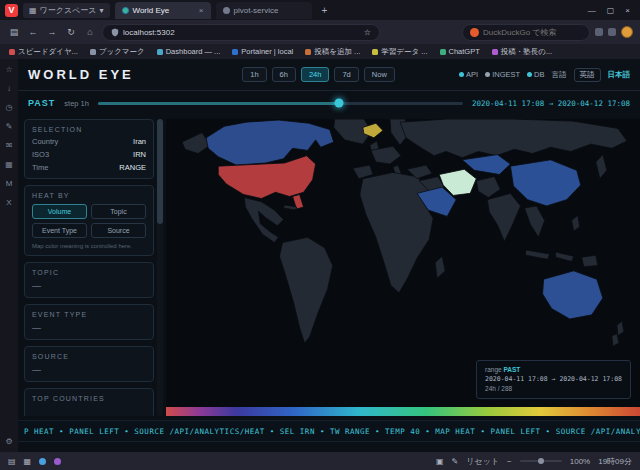  What do you see at coordinates (28, 462) in the screenshot?
I see `tiles-icon: ▦` at bounding box center [28, 462].